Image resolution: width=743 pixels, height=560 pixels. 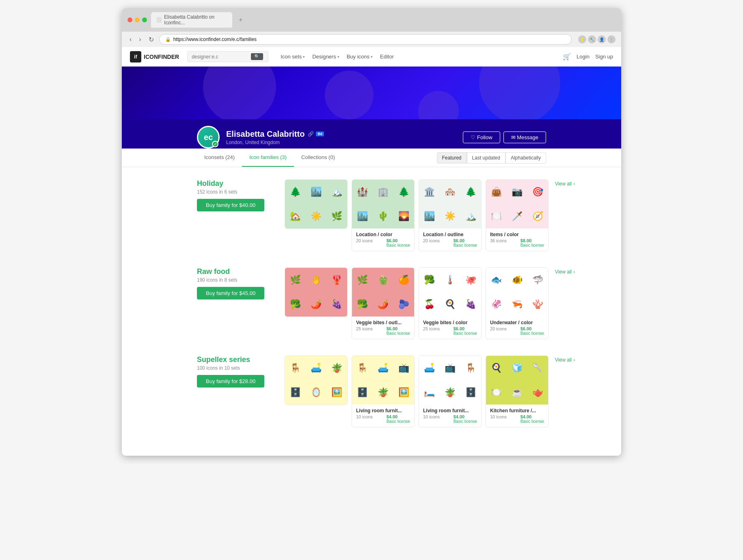 I want to click on supellex-view-all-chevron: ›, so click(x=574, y=360).